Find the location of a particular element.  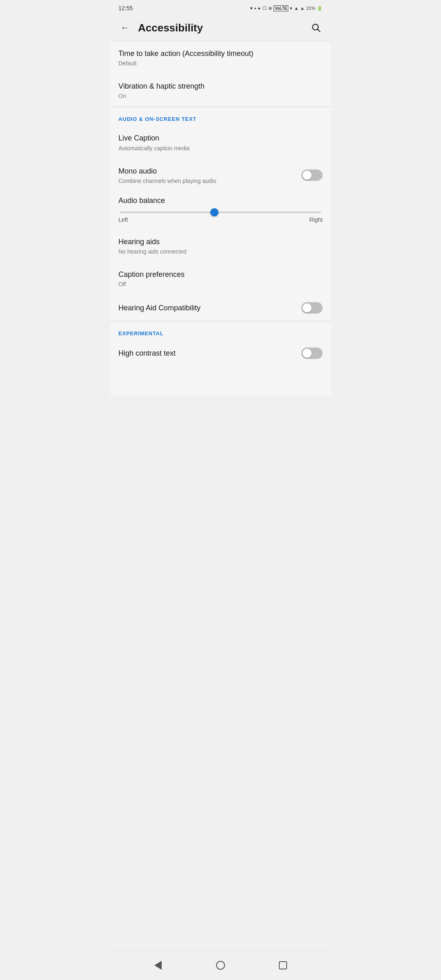

section-header-experimental: EXPERIMENTAL is located at coordinates (220, 331).